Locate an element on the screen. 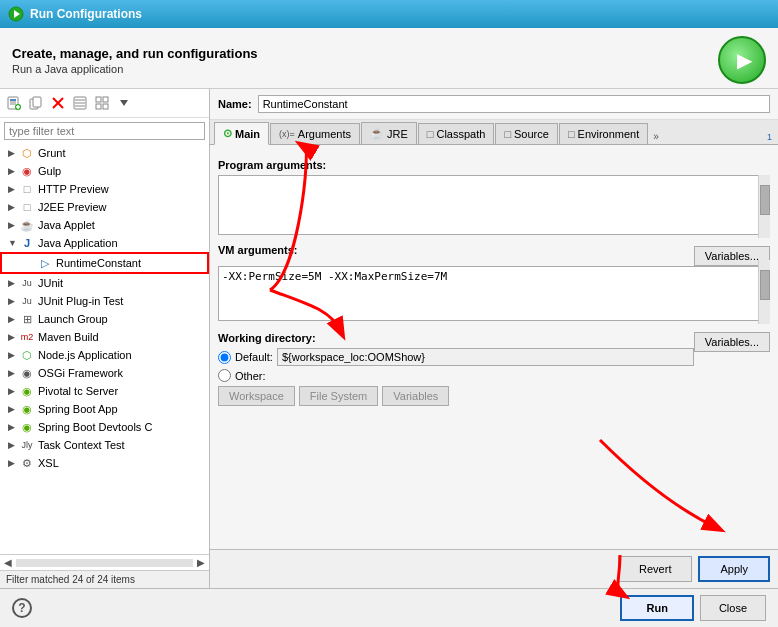  variables-btn-2: Variables... is located at coordinates (732, 342).